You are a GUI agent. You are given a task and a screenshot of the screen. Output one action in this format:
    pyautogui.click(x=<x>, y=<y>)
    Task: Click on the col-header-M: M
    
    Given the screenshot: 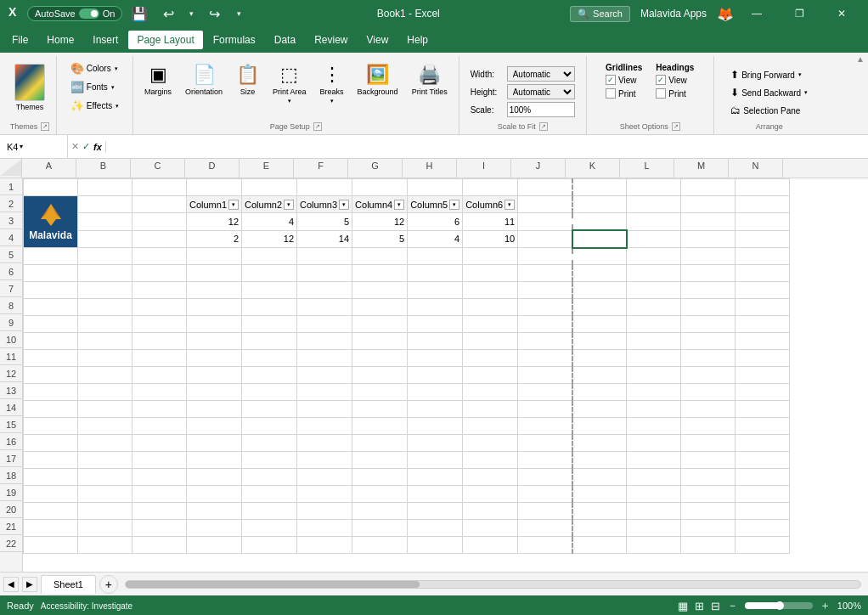 What is the action you would take?
    pyautogui.click(x=702, y=168)
    